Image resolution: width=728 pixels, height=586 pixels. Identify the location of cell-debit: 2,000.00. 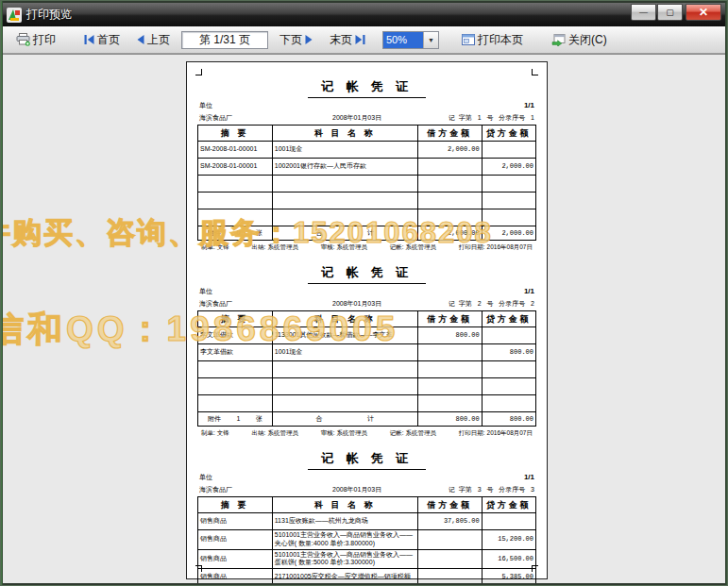
(449, 150).